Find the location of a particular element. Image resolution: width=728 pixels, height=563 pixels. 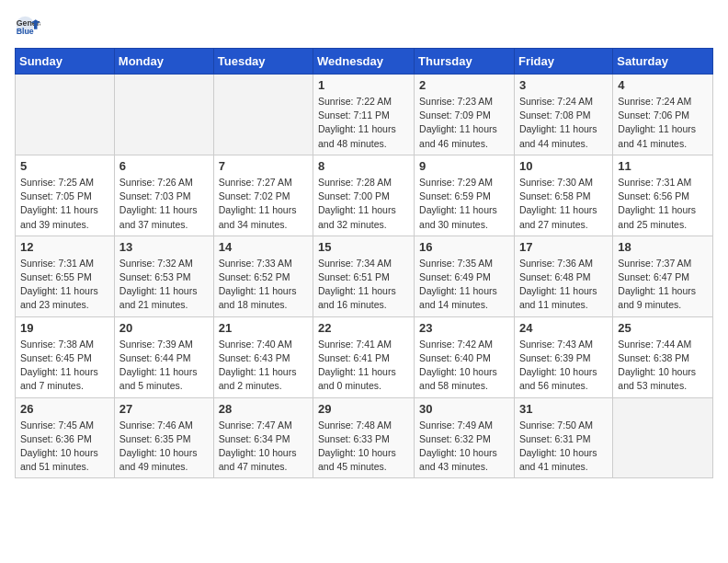

calendar-cell: 8Sunrise: 7:28 AM Sunset: 7:00 PM Daylig… is located at coordinates (364, 195).